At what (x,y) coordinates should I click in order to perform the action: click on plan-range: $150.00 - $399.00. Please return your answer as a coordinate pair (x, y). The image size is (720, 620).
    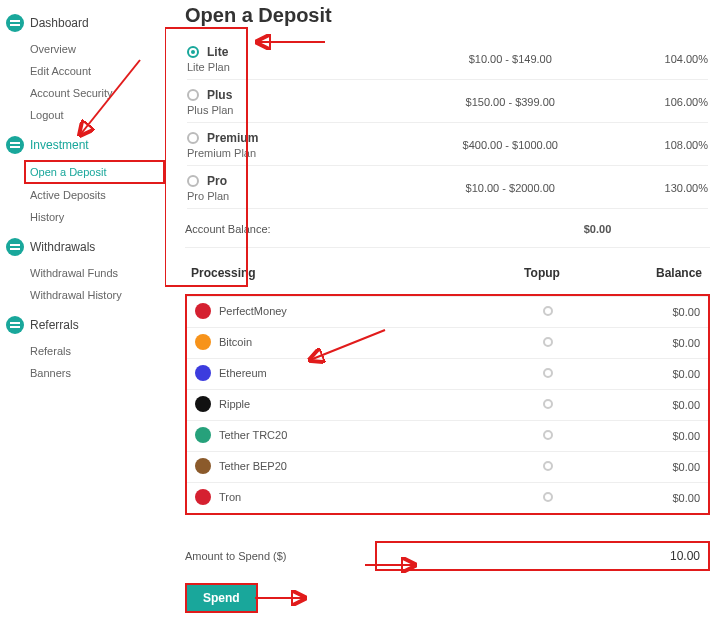
    Looking at the image, I should click on (511, 102).